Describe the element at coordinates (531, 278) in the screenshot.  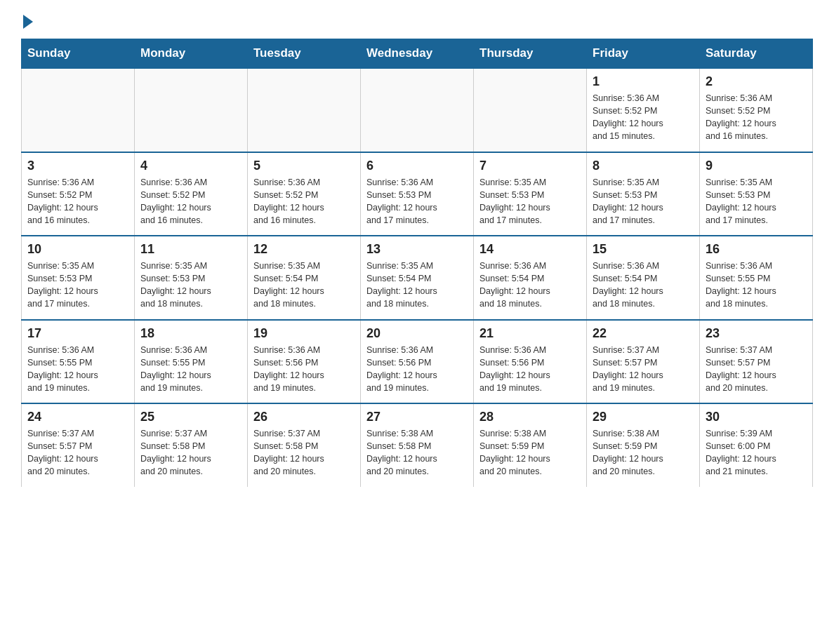
I see `calendar-cell: 14Sunrise: 5:36 AMSunset: 5:54 PMDayligh…` at that location.